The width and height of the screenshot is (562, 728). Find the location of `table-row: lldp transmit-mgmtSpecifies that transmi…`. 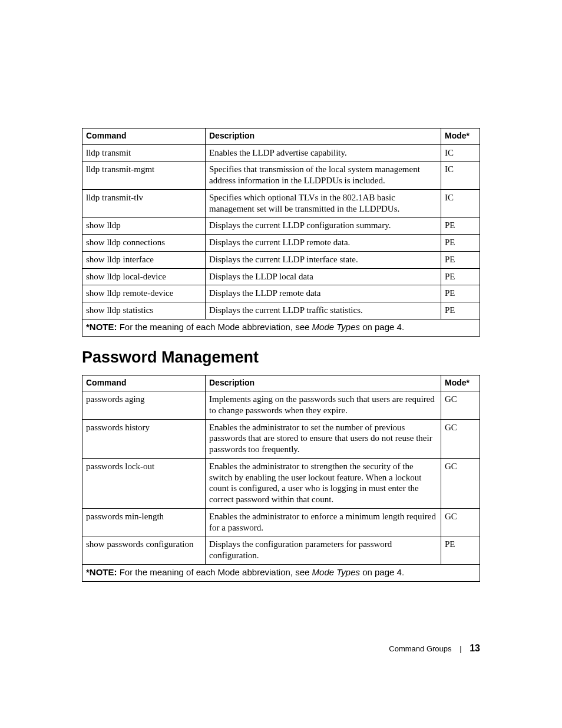

table-row: lldp transmit-mgmtSpecifies that transmi… is located at coordinates (282, 176).